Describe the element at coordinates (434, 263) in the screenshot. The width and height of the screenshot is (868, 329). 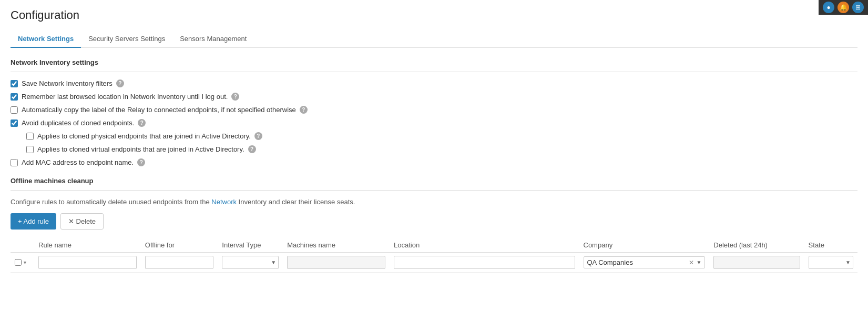
I see `table-row: ▼` at that location.